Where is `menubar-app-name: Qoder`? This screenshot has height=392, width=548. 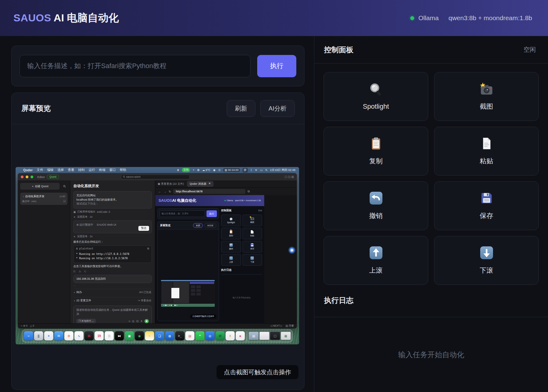
menubar-app-name: Qoder is located at coordinates (28, 170).